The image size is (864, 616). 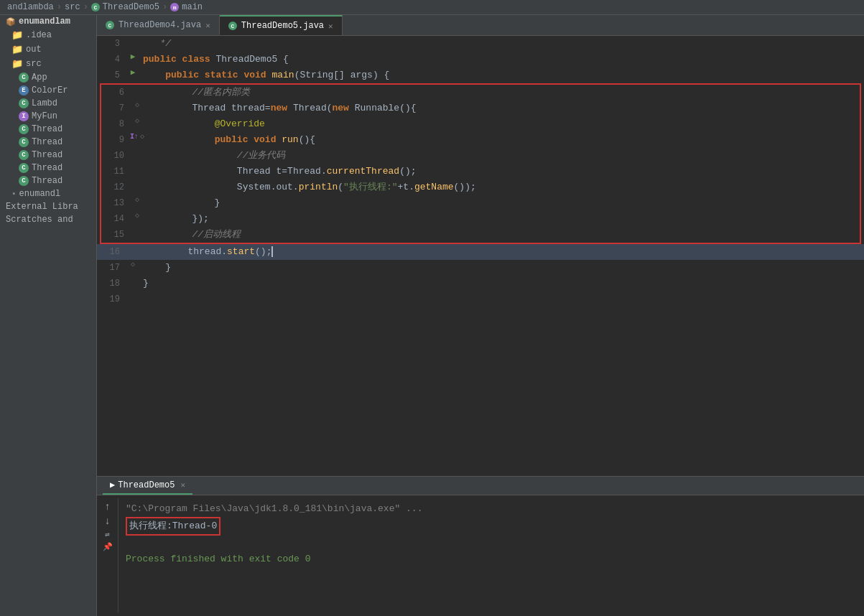 I want to click on sidebar-item-thread4: C Thread, so click(x=48, y=168).